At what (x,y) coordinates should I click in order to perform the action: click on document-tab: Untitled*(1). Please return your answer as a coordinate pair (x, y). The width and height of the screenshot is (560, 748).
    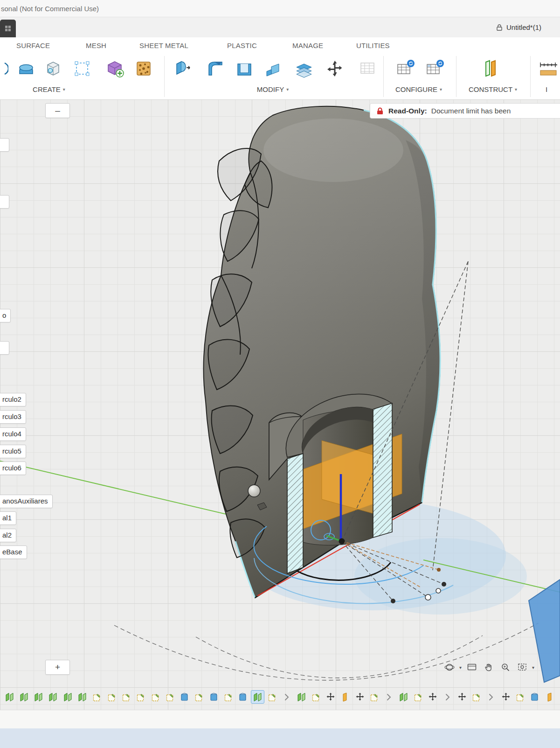
    Looking at the image, I should click on (519, 27).